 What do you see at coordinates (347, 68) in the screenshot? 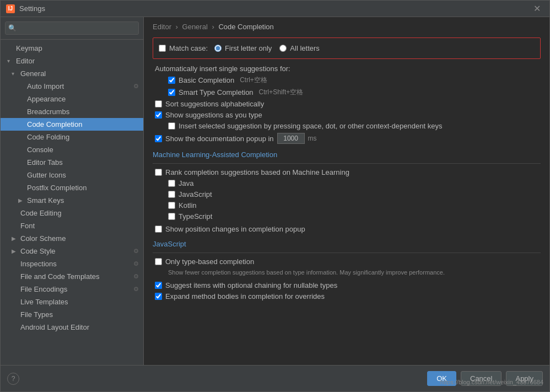
I see `auto-insert-label-row: Automatically insert single suggestions …` at bounding box center [347, 68].